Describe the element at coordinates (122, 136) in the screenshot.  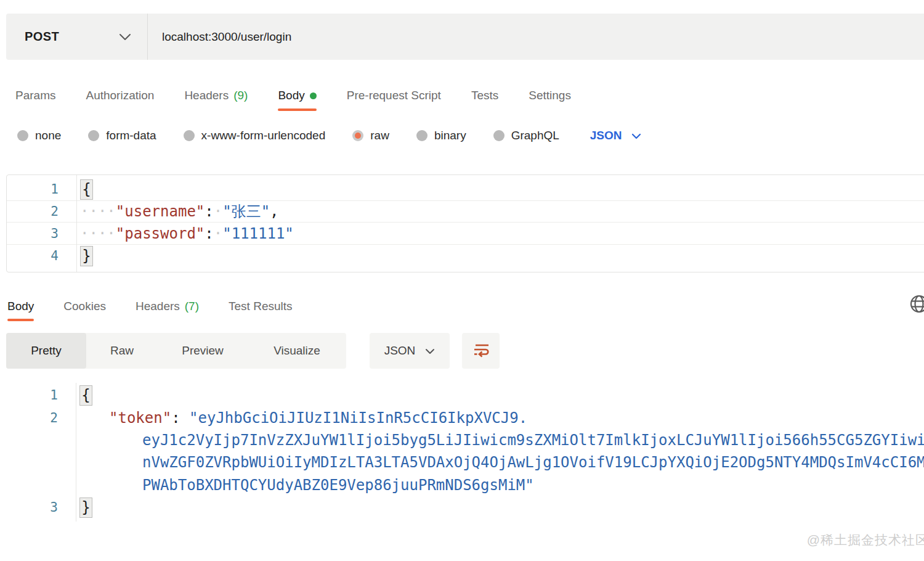
I see `radio-form-data: form-data` at that location.